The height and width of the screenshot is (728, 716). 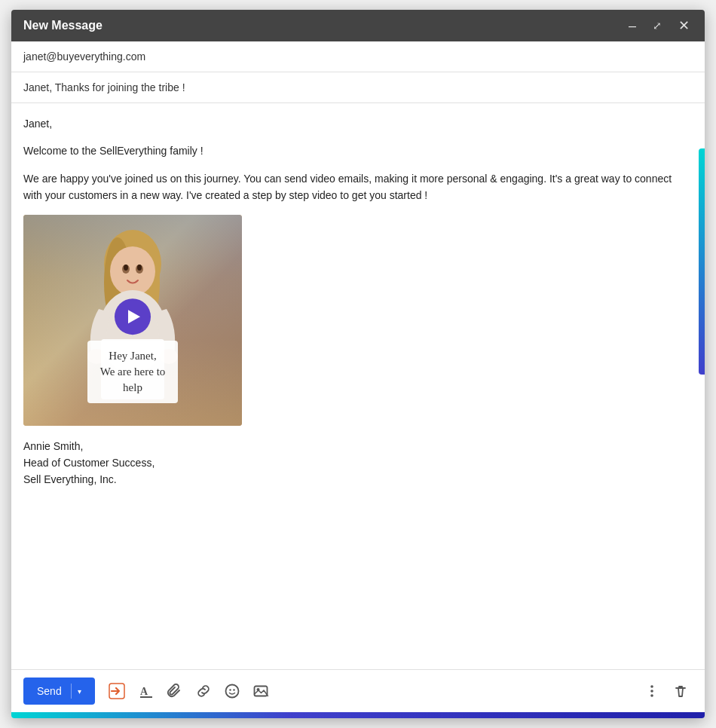 What do you see at coordinates (232, 691) in the screenshot?
I see `emoji-icon` at bounding box center [232, 691].